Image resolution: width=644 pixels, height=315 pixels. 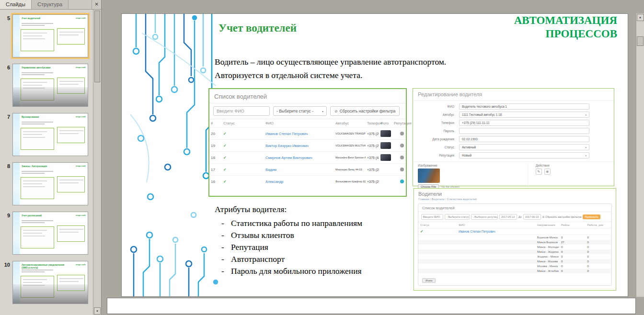 I want to click on column-header: Направления, so click(x=547, y=225).